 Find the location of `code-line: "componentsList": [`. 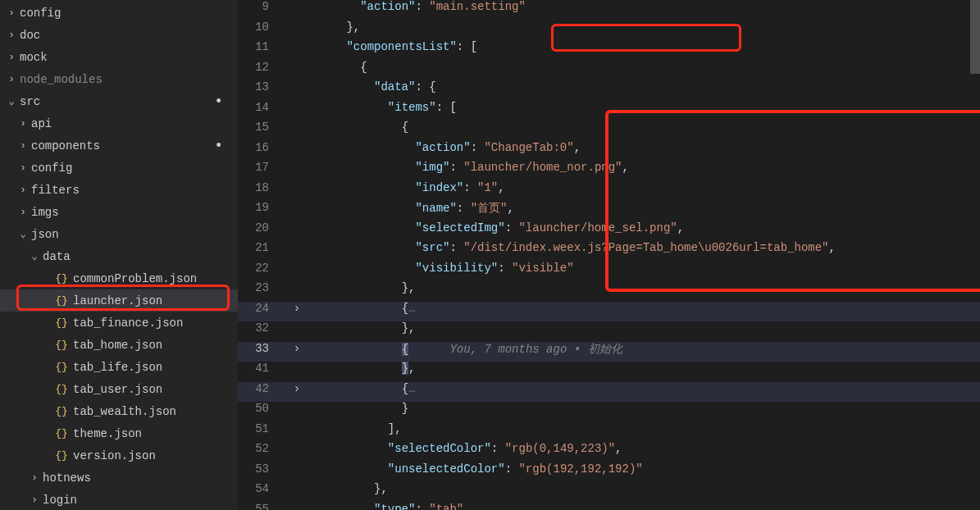

code-line: "componentsList": [ is located at coordinates (643, 51).